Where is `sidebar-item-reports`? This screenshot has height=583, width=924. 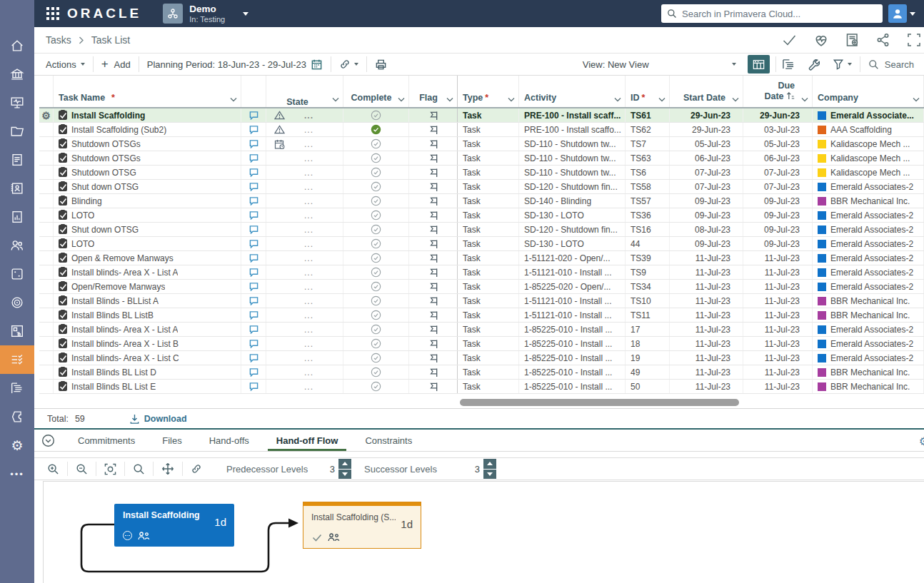 sidebar-item-reports is located at coordinates (17, 217).